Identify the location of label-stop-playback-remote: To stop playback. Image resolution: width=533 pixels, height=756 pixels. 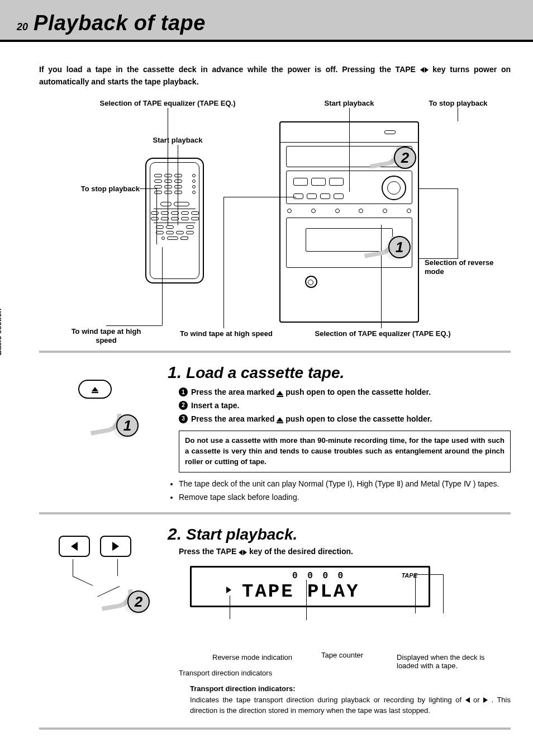
(95, 189).